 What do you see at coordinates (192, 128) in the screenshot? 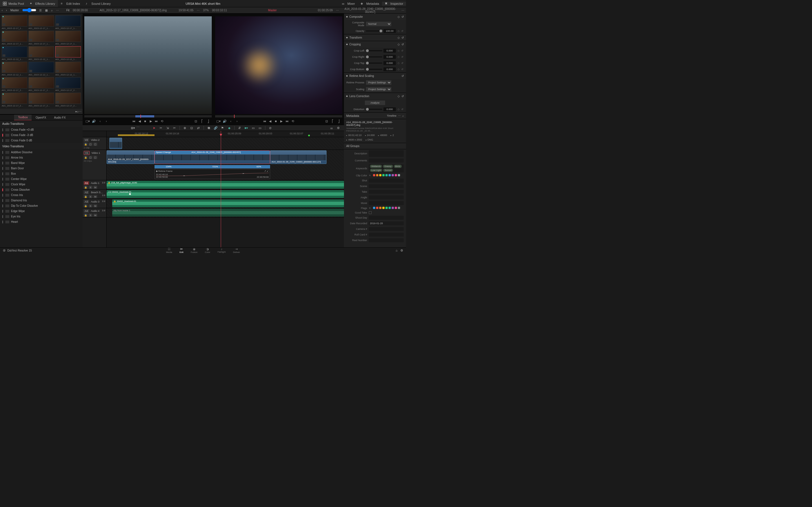
I see `overwrite-clip: ⊡` at bounding box center [192, 128].